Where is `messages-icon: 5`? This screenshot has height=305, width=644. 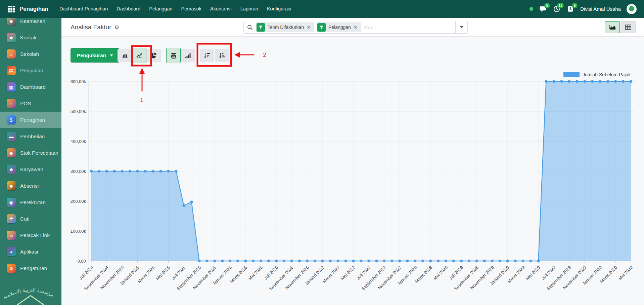
messages-icon: 5 is located at coordinates (543, 9).